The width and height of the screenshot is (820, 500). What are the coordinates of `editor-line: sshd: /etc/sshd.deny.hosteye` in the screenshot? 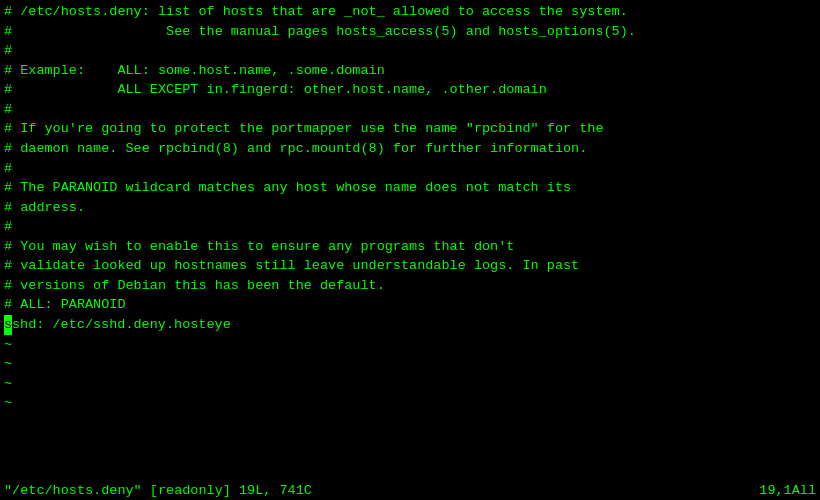 It's located at (410, 325).